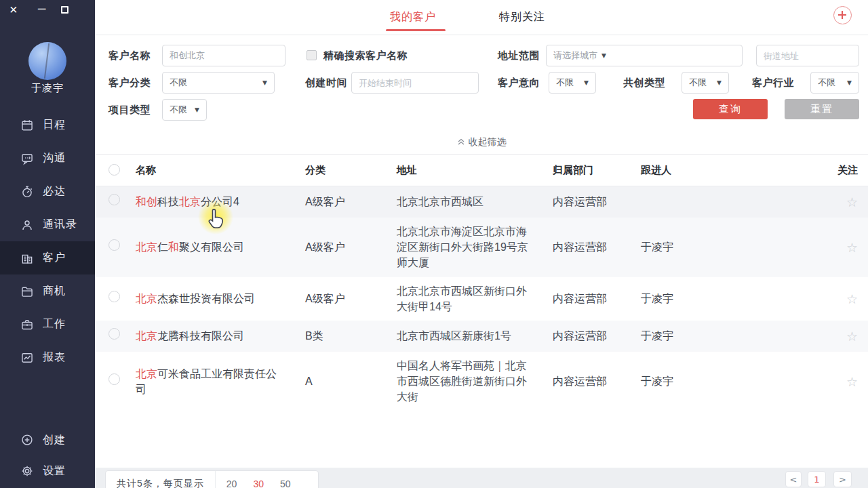  Describe the element at coordinates (27, 471) in the screenshot. I see `gear-icon` at that location.